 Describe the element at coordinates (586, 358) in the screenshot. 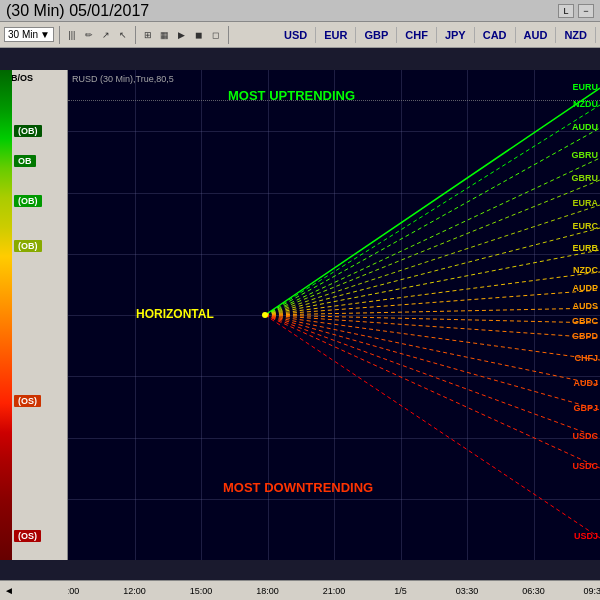

I see `currency-label-chfj: CHFJ` at that location.